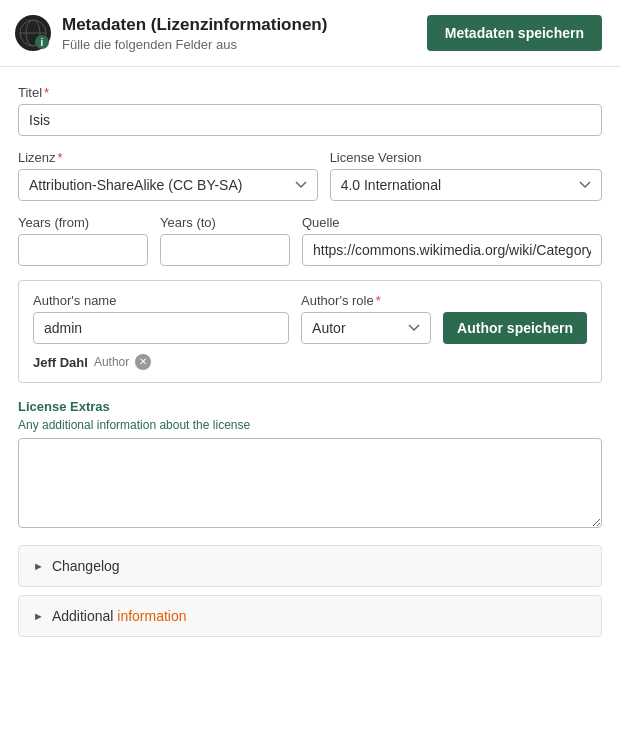  I want to click on author-role-select: Autor Editor Illustrator, so click(366, 328).